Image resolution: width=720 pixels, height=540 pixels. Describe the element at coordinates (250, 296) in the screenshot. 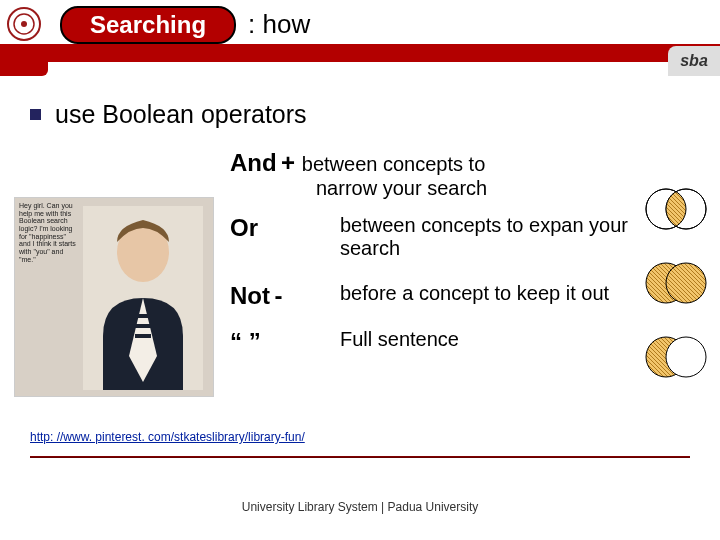

I see `operator-name: Not` at that location.